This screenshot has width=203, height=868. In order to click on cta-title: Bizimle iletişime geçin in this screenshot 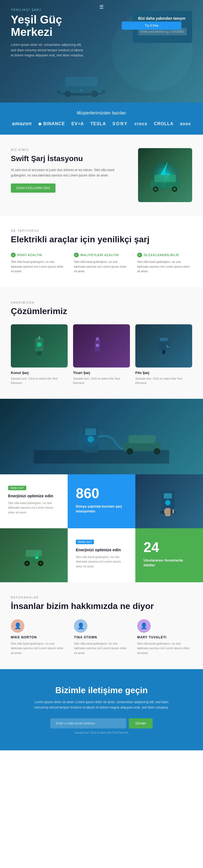, I will do `click(101, 690)`.